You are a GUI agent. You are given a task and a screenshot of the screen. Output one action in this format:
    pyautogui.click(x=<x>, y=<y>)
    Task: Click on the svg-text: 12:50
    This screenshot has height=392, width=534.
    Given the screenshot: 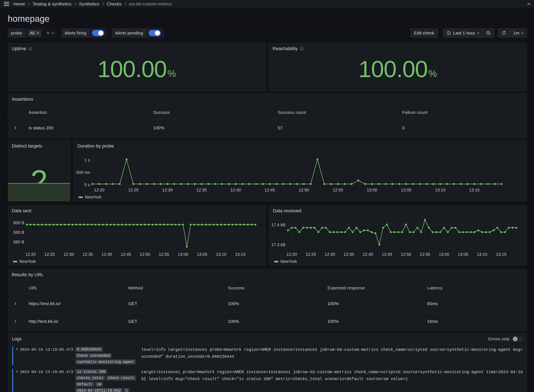 What is the action you would take?
    pyautogui.click(x=145, y=254)
    